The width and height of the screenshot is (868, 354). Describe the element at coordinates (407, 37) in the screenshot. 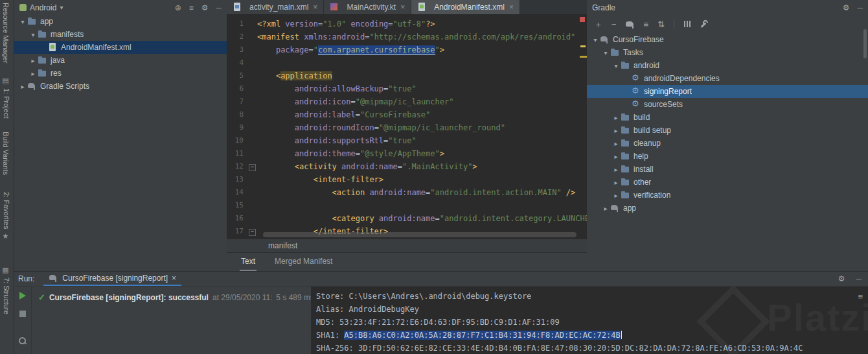

I see `code-line: 2<manifest xmlns:android="http://schemas…` at that location.